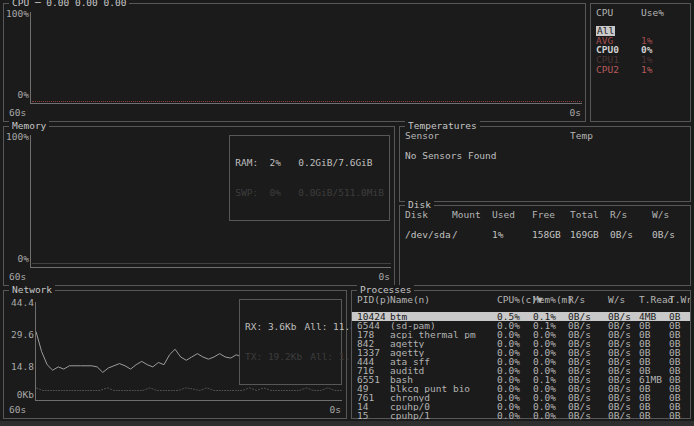  What do you see at coordinates (545, 151) in the screenshot?
I see `temperatures-empty-message: No Sensors Found` at bounding box center [545, 151].